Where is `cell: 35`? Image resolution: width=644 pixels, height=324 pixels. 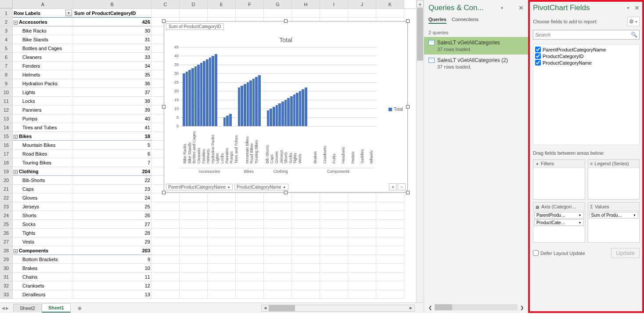 cell: 35 is located at coordinates (112, 75).